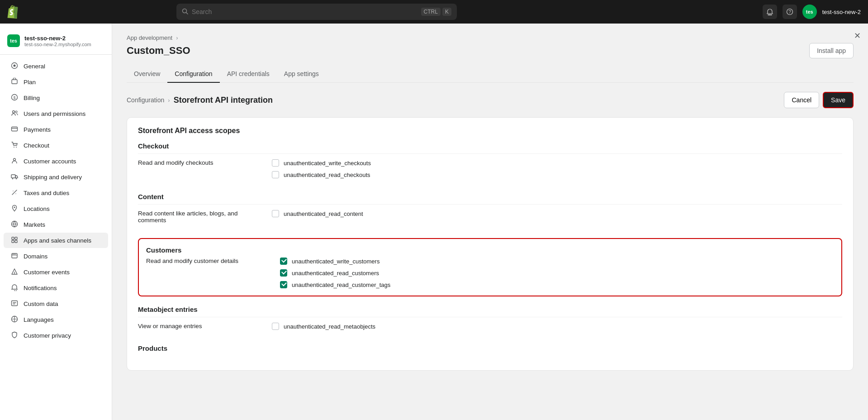 This screenshot has height=420, width=868. Describe the element at coordinates (146, 100) in the screenshot. I see `sub-breadcrumb-parent-link: Configuration` at that location.